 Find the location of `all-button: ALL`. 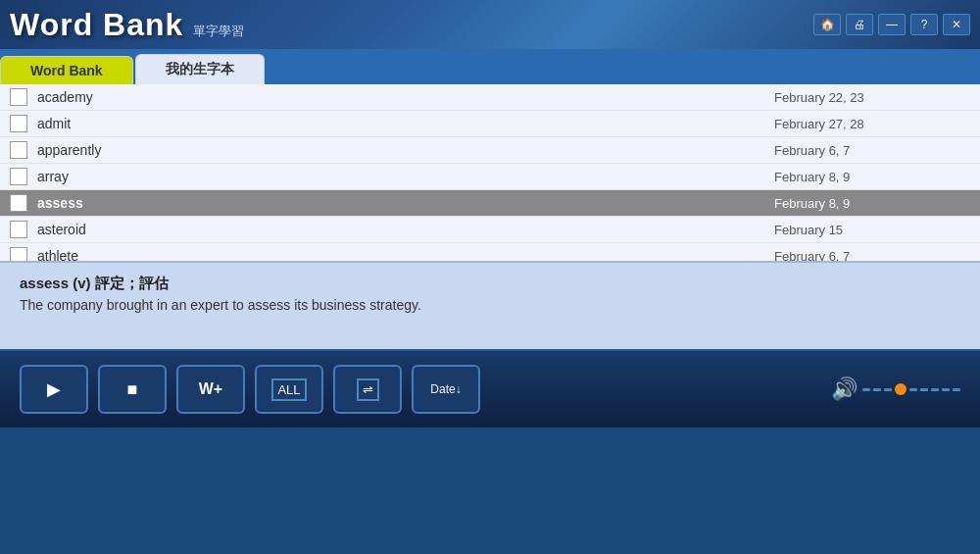

all-button: ALL is located at coordinates (289, 389).